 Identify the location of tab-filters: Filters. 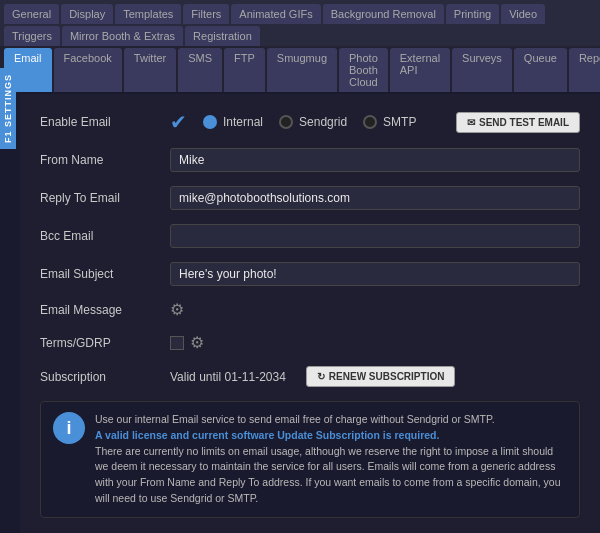
(206, 14).